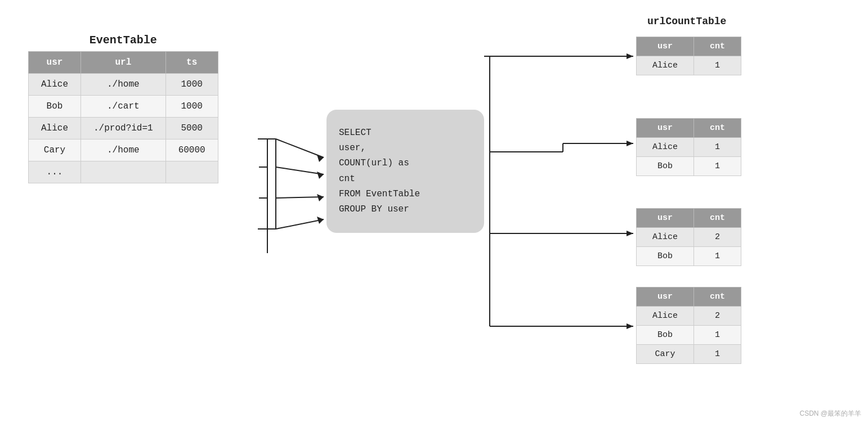 Image resolution: width=868 pixels, height=423 pixels. Describe the element at coordinates (718, 335) in the screenshot. I see `result-table-4-cell-1-1: 1` at that location.